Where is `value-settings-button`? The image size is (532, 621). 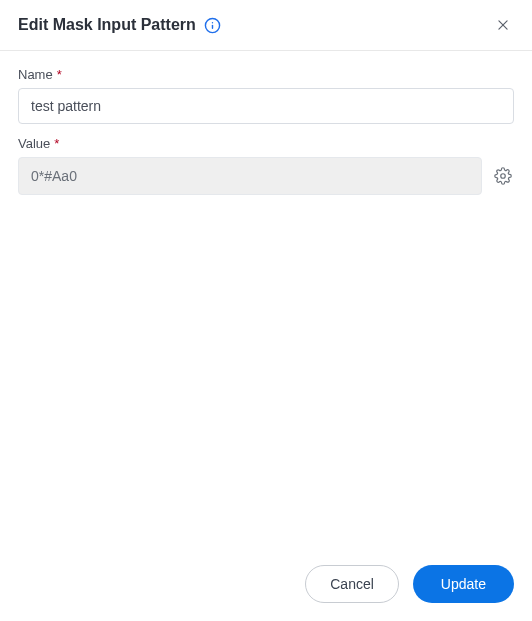 value-settings-button is located at coordinates (503, 176).